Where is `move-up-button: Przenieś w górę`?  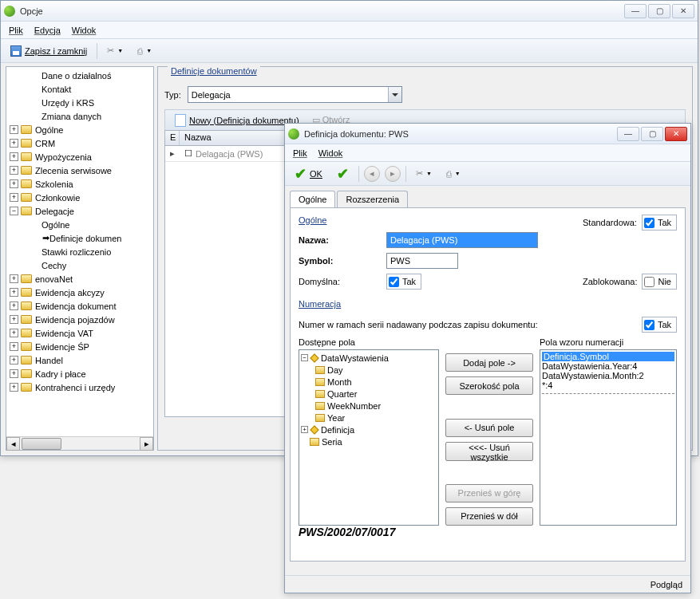
move-up-button: Przenieś w górę is located at coordinates (489, 493).